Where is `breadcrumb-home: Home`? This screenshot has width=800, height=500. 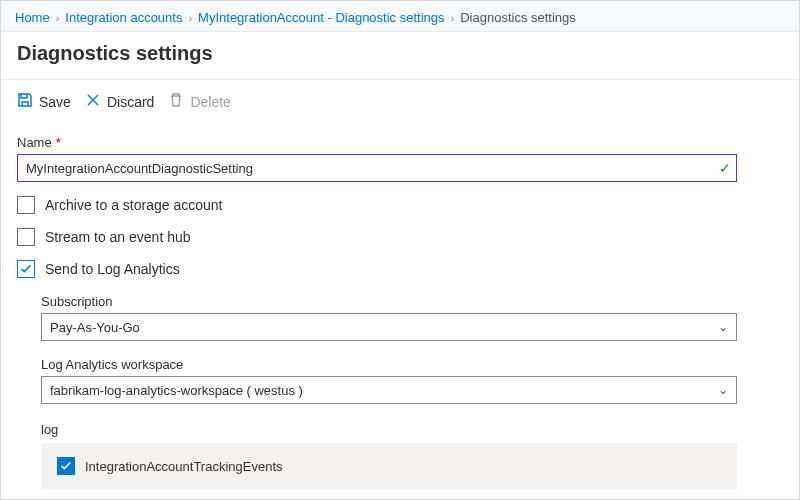 breadcrumb-home: Home is located at coordinates (32, 18).